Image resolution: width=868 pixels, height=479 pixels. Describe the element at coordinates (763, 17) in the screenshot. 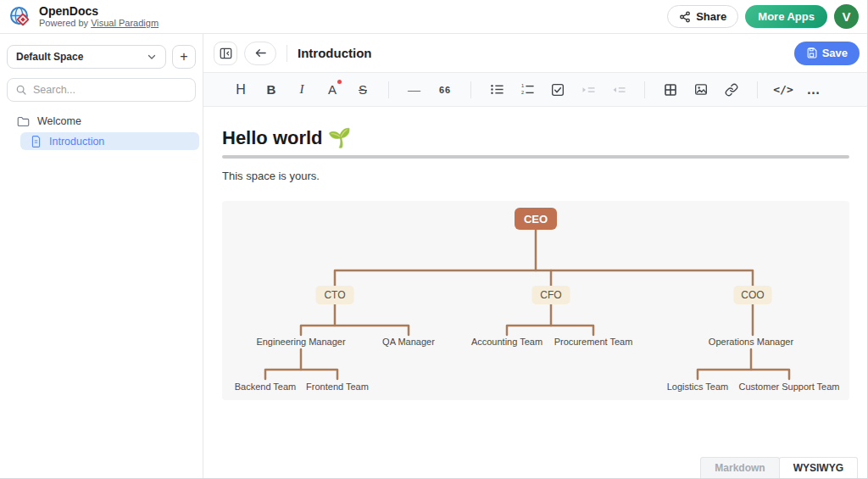

I see `header-actions: Share More Apps V` at that location.